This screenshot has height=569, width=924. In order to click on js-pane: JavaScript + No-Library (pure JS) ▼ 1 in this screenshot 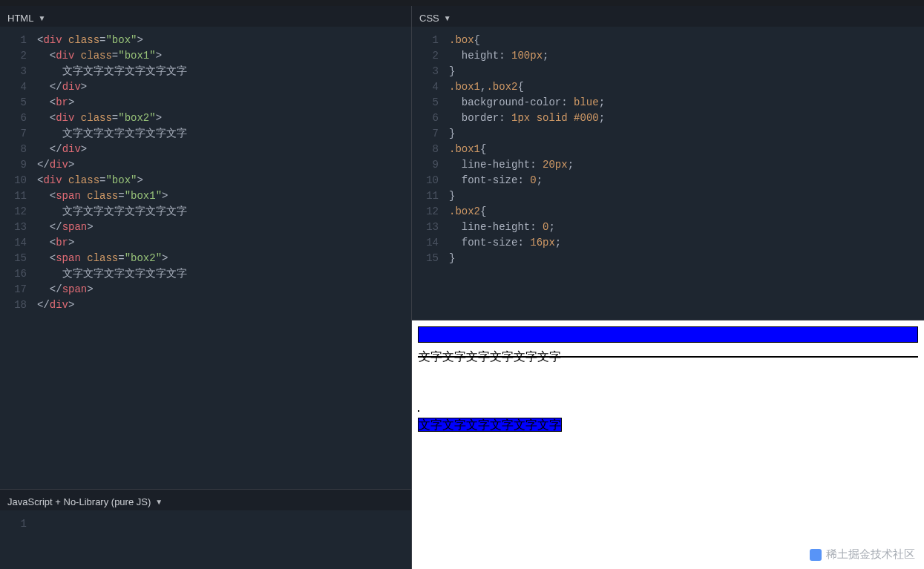, I will do `click(206, 530)`.